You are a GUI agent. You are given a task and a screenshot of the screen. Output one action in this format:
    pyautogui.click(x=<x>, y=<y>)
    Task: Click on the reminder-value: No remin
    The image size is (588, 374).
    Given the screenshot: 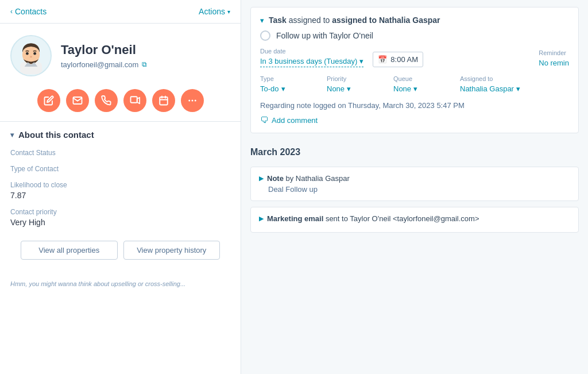 What is the action you would take?
    pyautogui.click(x=554, y=63)
    